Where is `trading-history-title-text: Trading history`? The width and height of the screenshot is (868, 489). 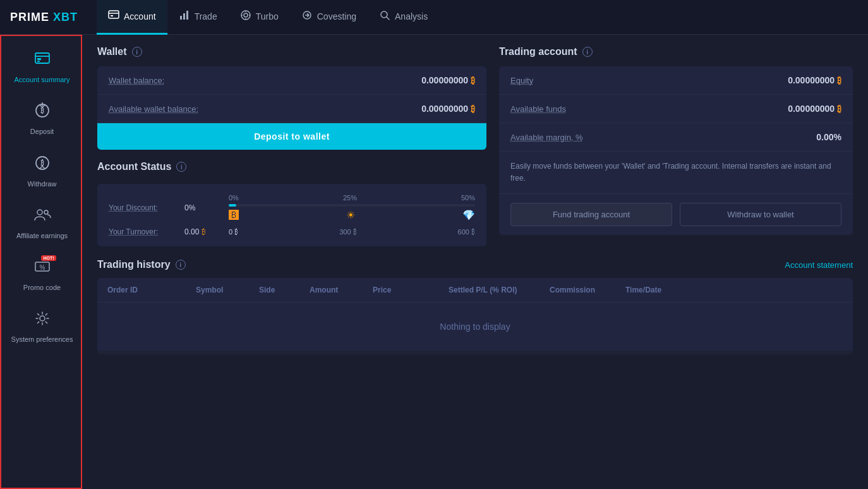
trading-history-title-text: Trading history is located at coordinates (134, 265).